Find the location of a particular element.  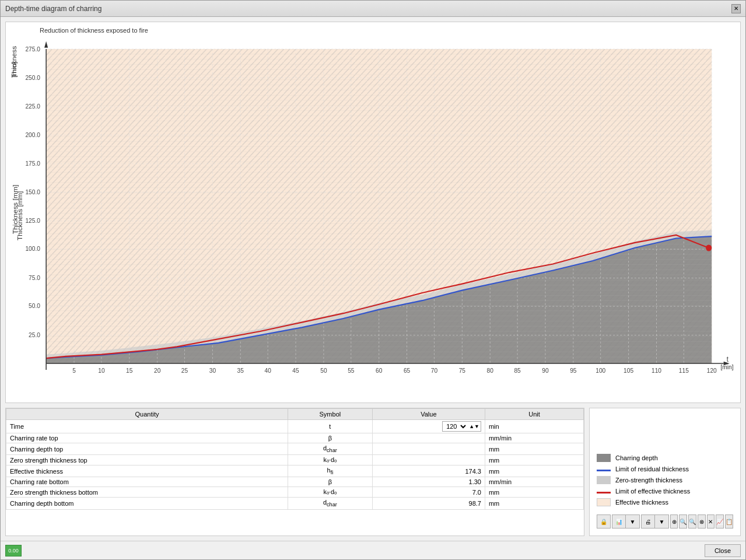

legend-effective-thickness-limit: Limit of effective thickness is located at coordinates (665, 491).